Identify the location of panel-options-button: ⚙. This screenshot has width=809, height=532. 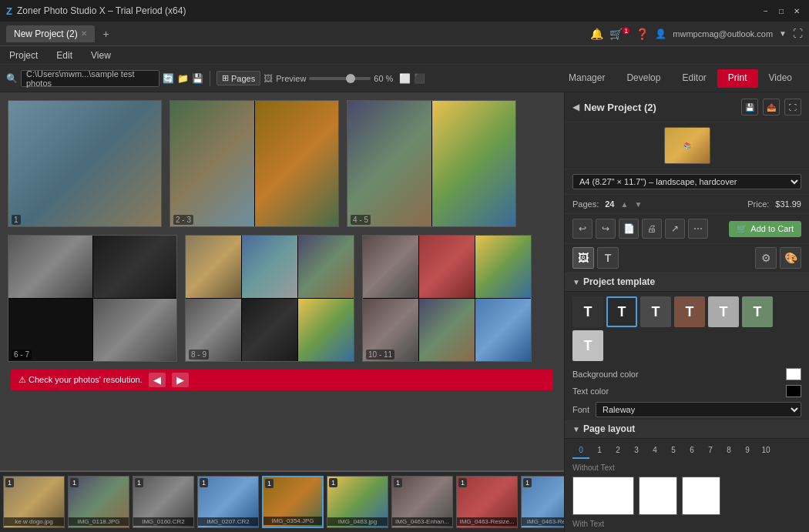
(766, 258).